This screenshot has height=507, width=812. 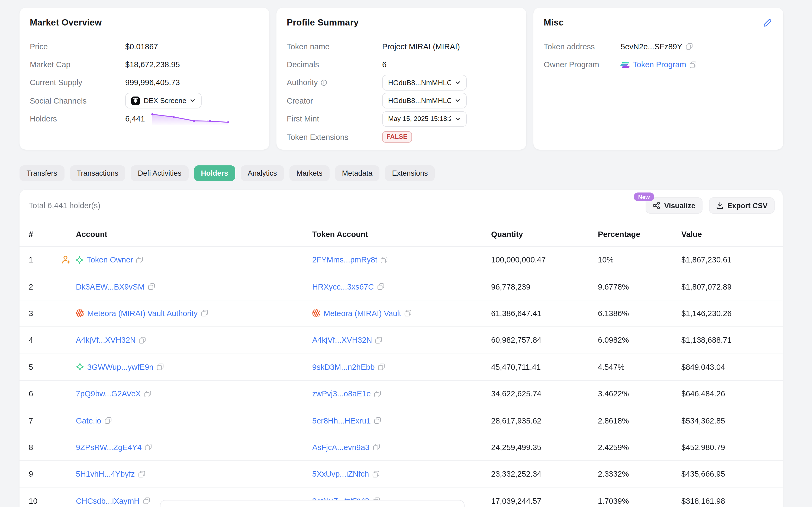 I want to click on token-account-link: zwPvj3...o8aE1e, so click(x=341, y=394).